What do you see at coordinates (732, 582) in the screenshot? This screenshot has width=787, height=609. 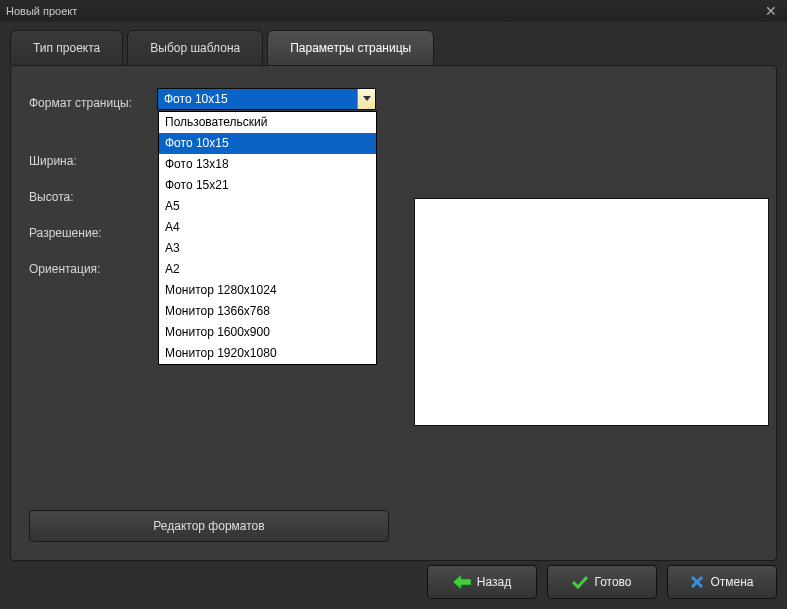 I see `cancel-button-label: Отмена` at bounding box center [732, 582].